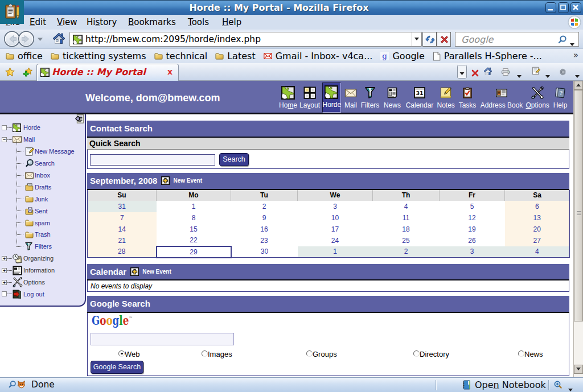 This screenshot has height=392, width=583. Describe the element at coordinates (42, 140) in the screenshot. I see `sidebar-item-mail: − Mail` at that location.